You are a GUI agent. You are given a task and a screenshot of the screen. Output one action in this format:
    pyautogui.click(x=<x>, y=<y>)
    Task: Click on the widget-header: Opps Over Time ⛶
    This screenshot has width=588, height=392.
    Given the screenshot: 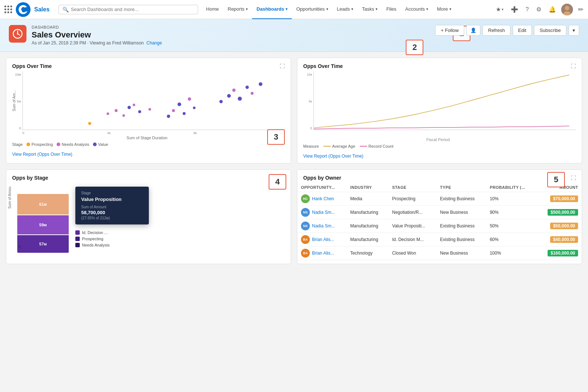 What is the action you would take?
    pyautogui.click(x=440, y=65)
    